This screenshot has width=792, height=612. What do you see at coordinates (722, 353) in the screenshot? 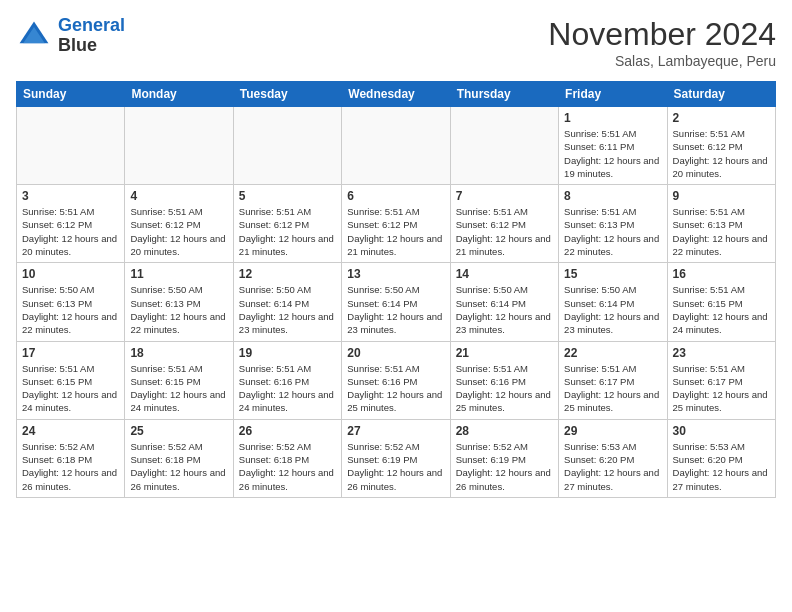
I see `day-number: 23` at bounding box center [722, 353].